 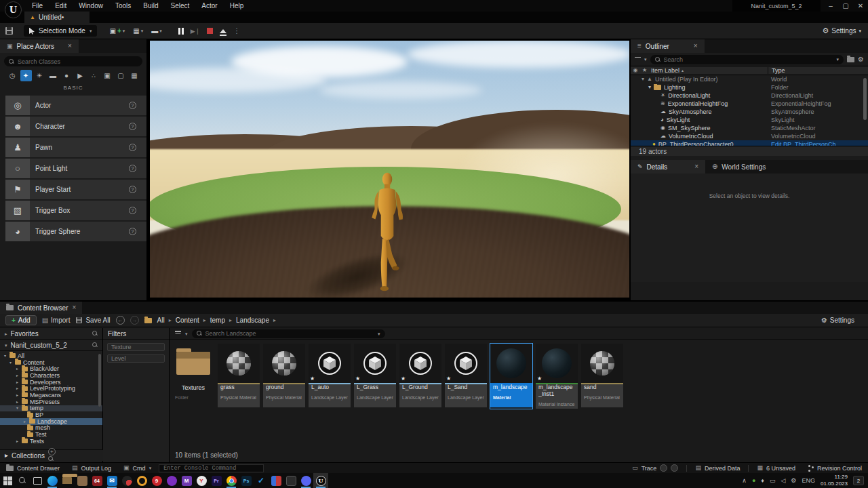 I want to click on new-folder-icon, so click(x=850, y=60).